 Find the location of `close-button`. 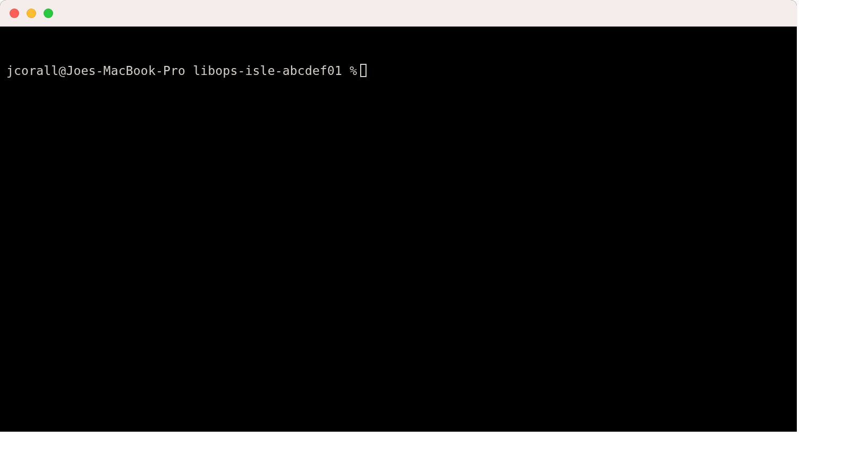

close-button is located at coordinates (14, 13).